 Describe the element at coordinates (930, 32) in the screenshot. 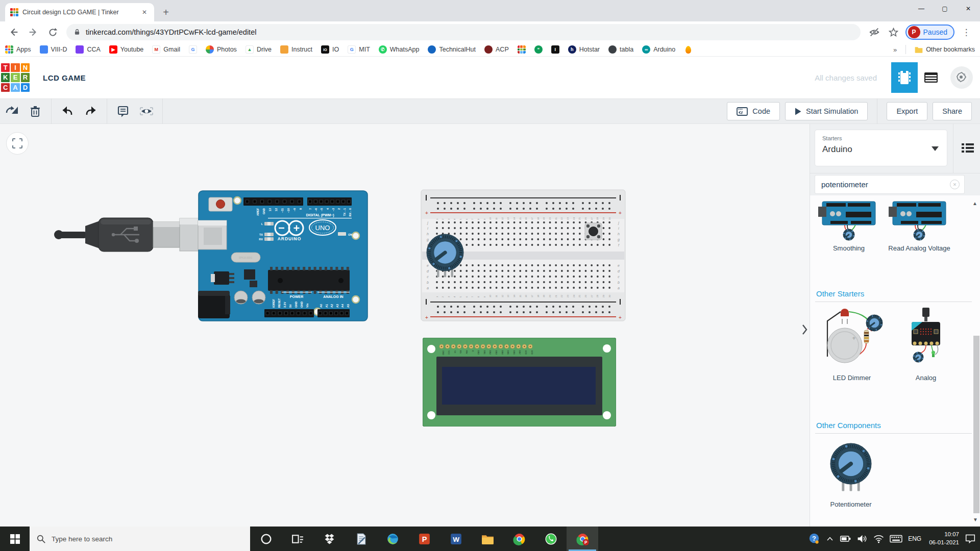

I see `profile-button: P Paused` at that location.